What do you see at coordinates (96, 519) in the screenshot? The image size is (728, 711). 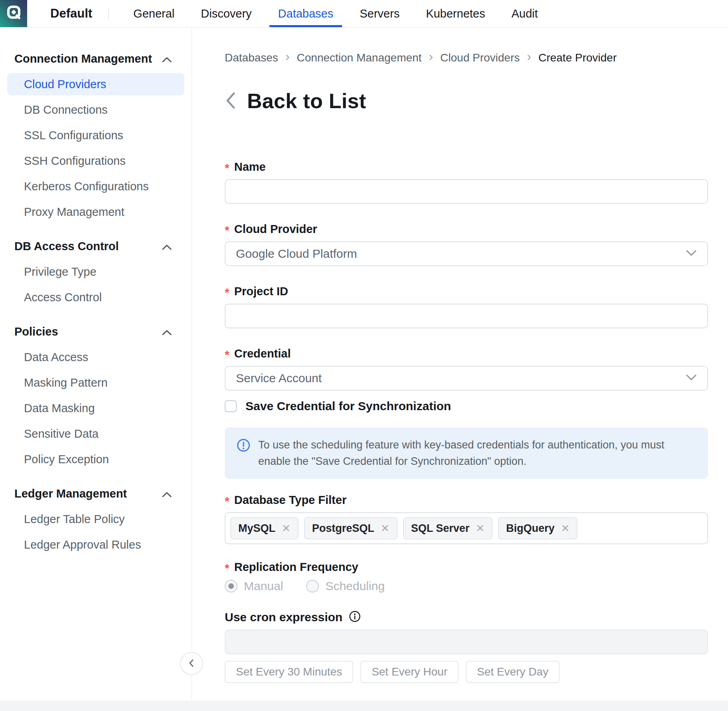 I see `sidebar-item-ledger-table-policy: Ledger Table Policy` at bounding box center [96, 519].